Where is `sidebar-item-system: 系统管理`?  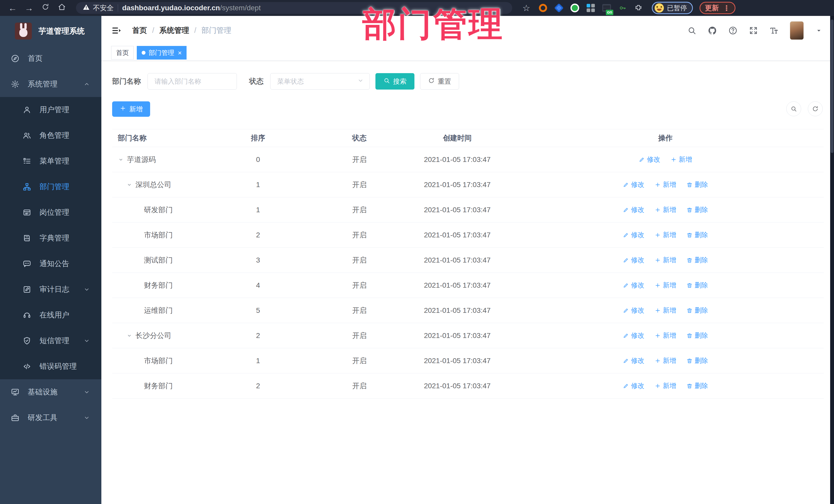 sidebar-item-system: 系统管理 is located at coordinates (51, 84).